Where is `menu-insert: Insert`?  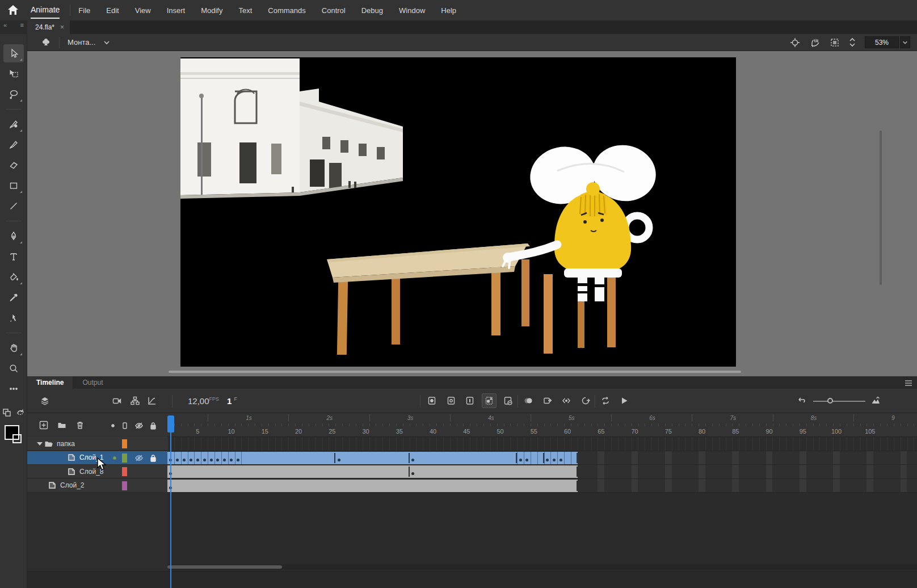
menu-insert: Insert is located at coordinates (176, 10).